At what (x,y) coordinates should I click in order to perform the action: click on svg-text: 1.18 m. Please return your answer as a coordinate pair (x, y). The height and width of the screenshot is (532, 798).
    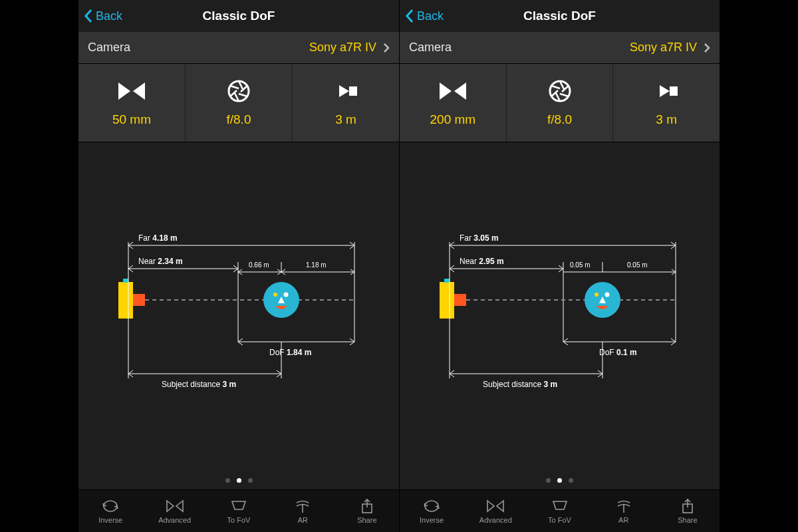
    Looking at the image, I should click on (317, 265).